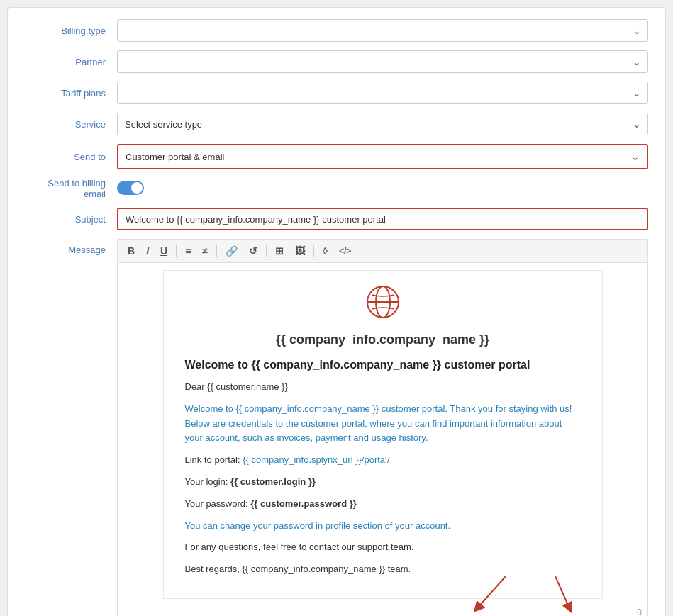 This screenshot has height=616, width=673. I want to click on annotation-arrows, so click(534, 596).